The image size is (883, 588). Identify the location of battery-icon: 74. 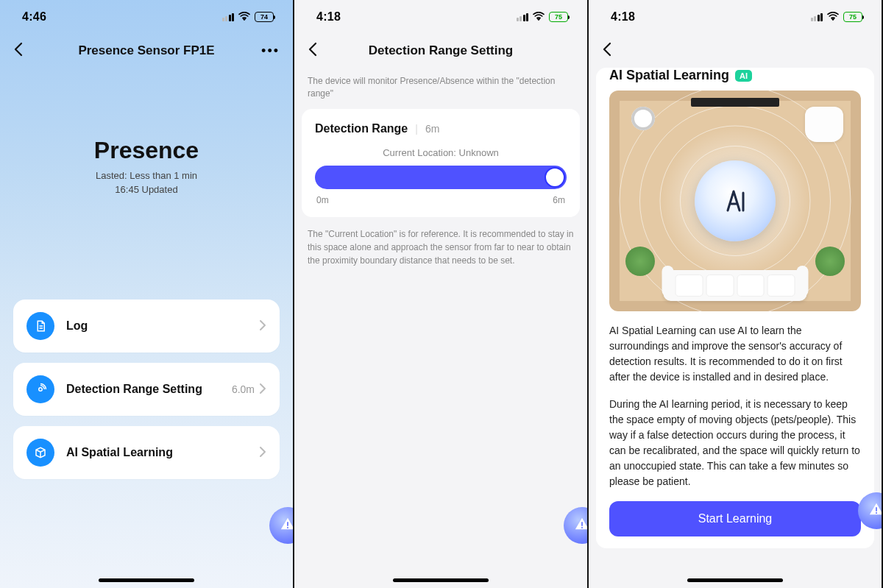
(264, 17).